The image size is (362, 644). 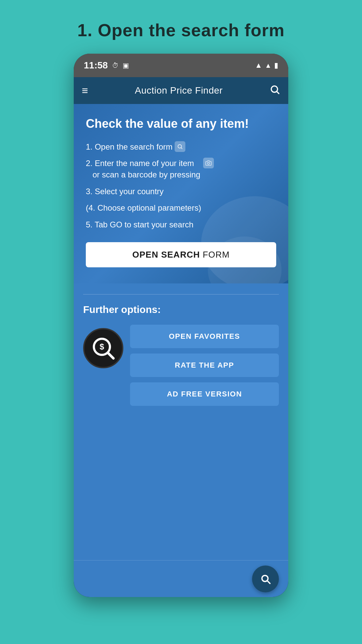 What do you see at coordinates (96, 65) in the screenshot?
I see `status-time: 11:58` at bounding box center [96, 65].